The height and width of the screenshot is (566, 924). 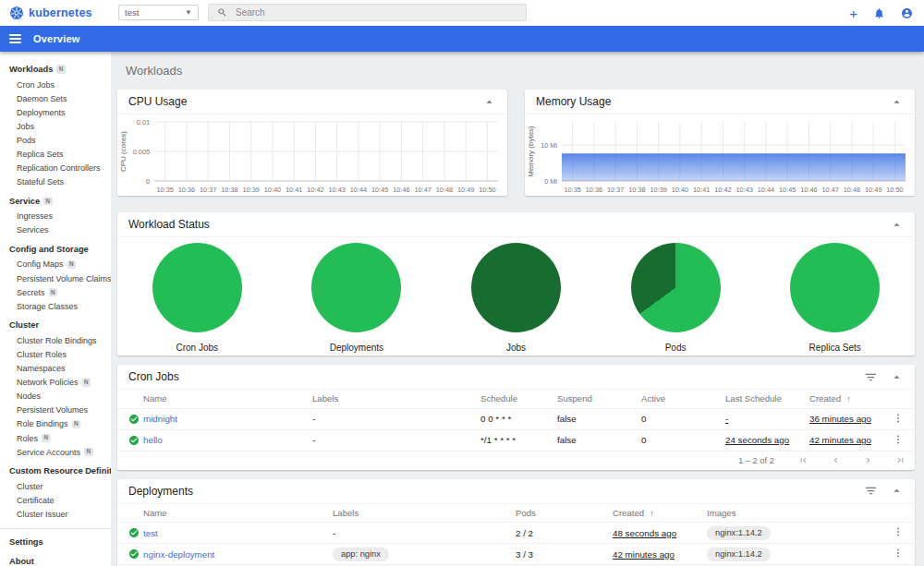 What do you see at coordinates (161, 419) in the screenshot?
I see `row-link-midnight: midnight` at bounding box center [161, 419].